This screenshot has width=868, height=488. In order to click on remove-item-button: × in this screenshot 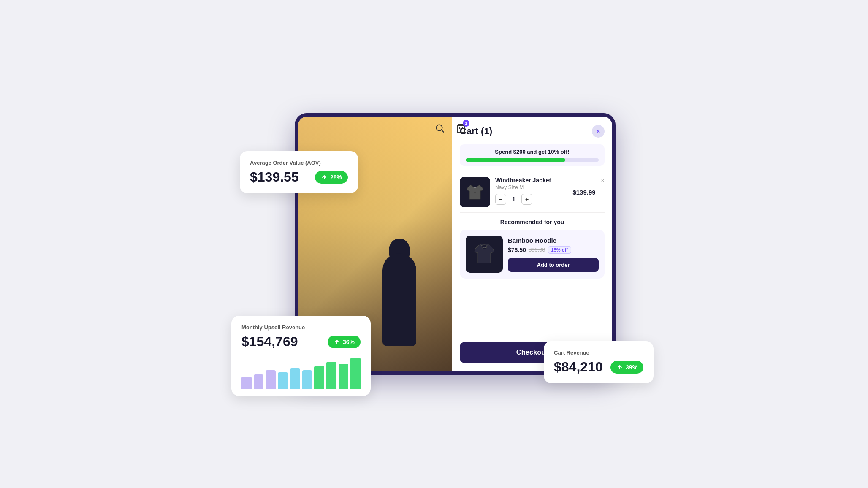, I will do `click(603, 181)`.